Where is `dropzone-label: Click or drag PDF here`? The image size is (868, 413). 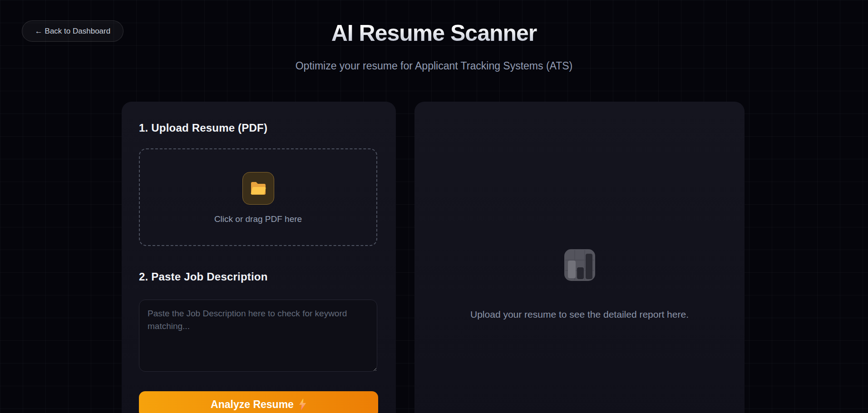 dropzone-label: Click or drag PDF here is located at coordinates (258, 219).